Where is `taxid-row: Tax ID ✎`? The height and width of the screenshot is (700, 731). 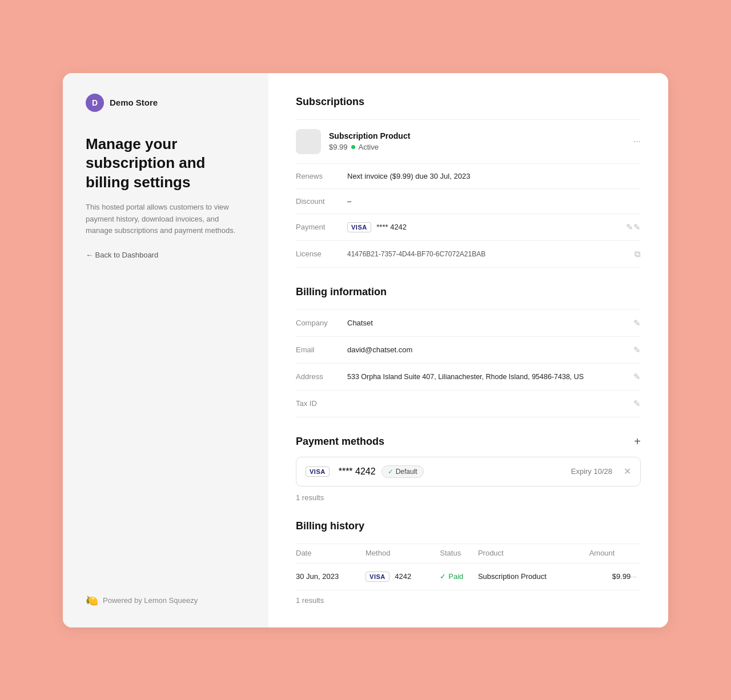 taxid-row: Tax ID ✎ is located at coordinates (468, 404).